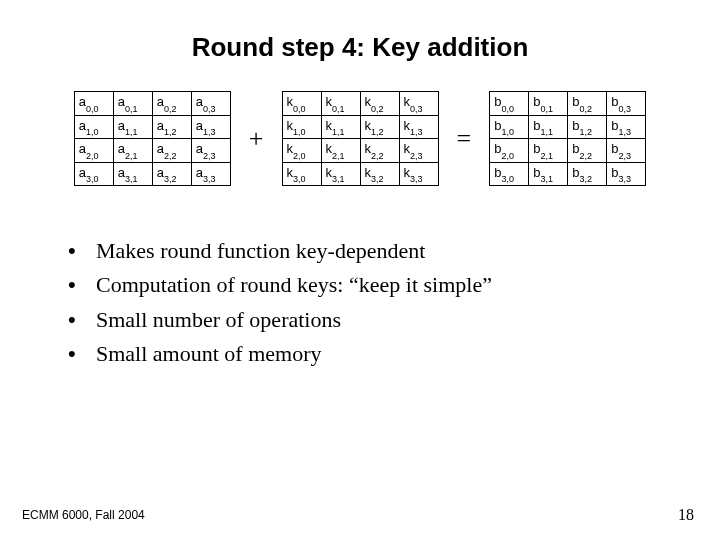 This screenshot has width=720, height=540. Describe the element at coordinates (208, 354) in the screenshot. I see `bullet-text: Small amount of memory` at that location.